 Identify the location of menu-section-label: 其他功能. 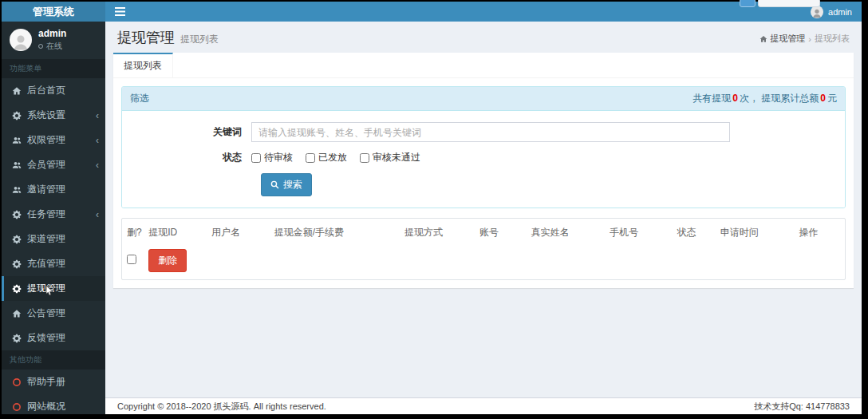
(53, 360).